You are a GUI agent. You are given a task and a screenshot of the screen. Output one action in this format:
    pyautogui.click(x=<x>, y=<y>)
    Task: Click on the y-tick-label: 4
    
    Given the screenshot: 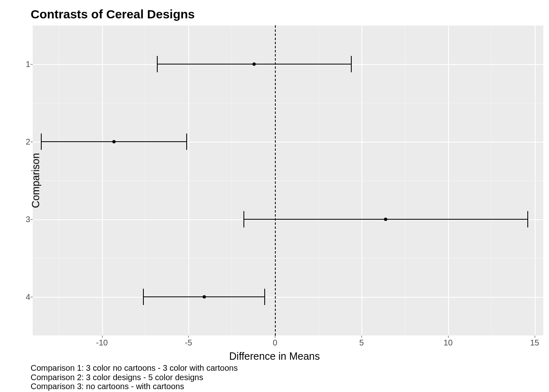 What is the action you would take?
    pyautogui.click(x=25, y=297)
    